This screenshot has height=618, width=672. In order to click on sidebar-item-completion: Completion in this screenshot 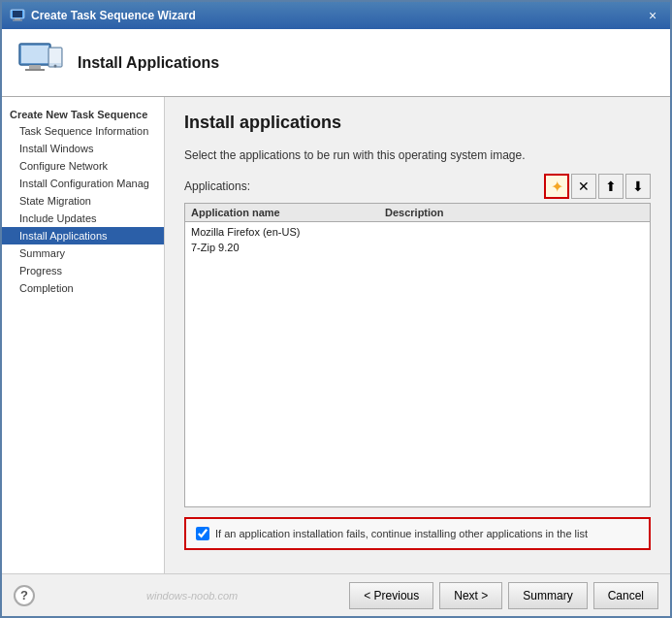, I will do `click(83, 288)`.